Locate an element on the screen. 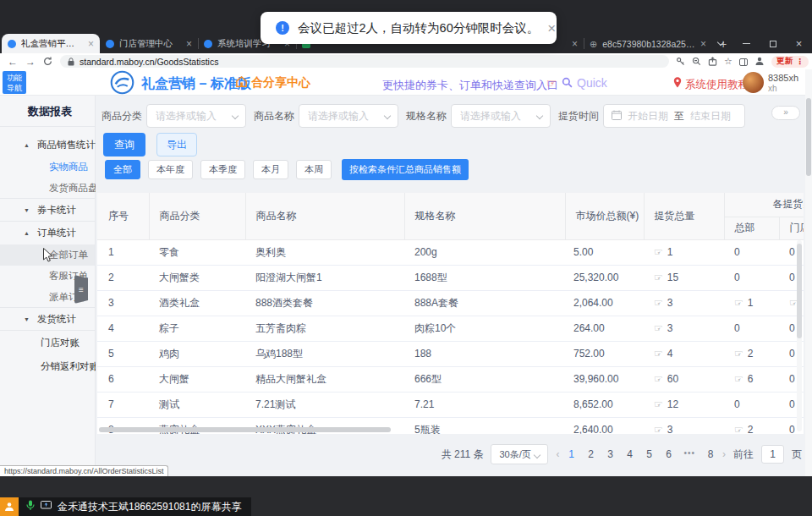  sidebar-collapse-handle: ≡ is located at coordinates (81, 289).